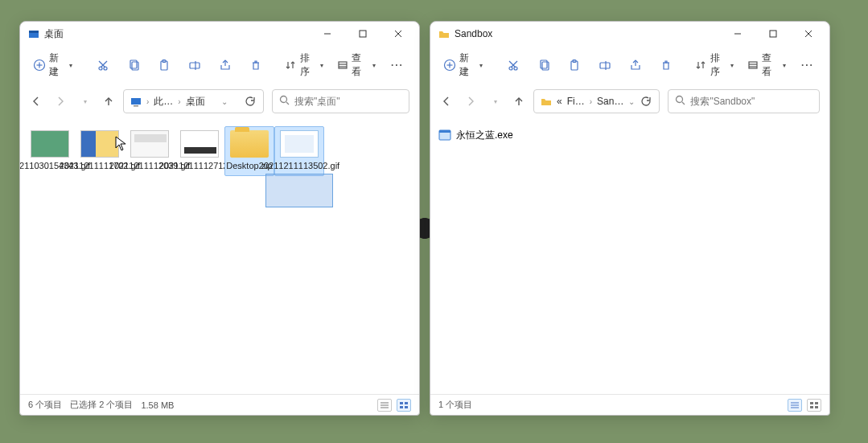 The width and height of the screenshot is (868, 443). Describe the element at coordinates (473, 34) in the screenshot. I see `window-title: Sandbox` at that location.